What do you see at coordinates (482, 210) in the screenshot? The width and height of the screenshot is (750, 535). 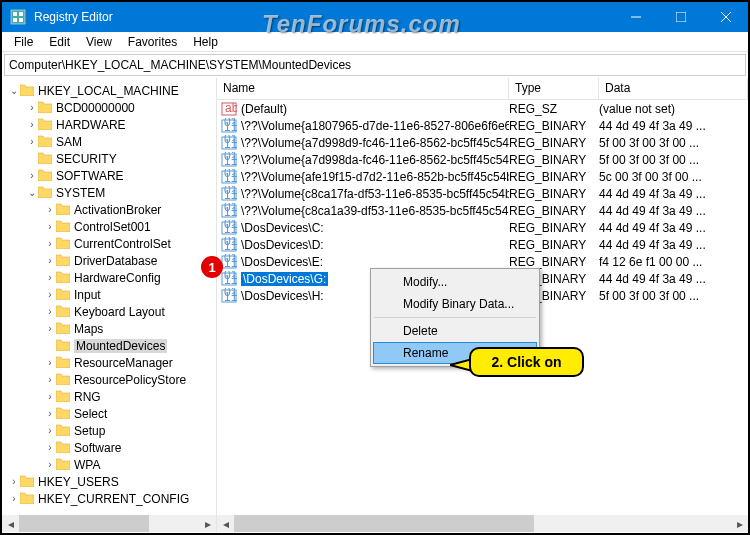 I see `value-row: 011110\??\Volume{c8ca1a39-df53-11e6-8535…` at bounding box center [482, 210].